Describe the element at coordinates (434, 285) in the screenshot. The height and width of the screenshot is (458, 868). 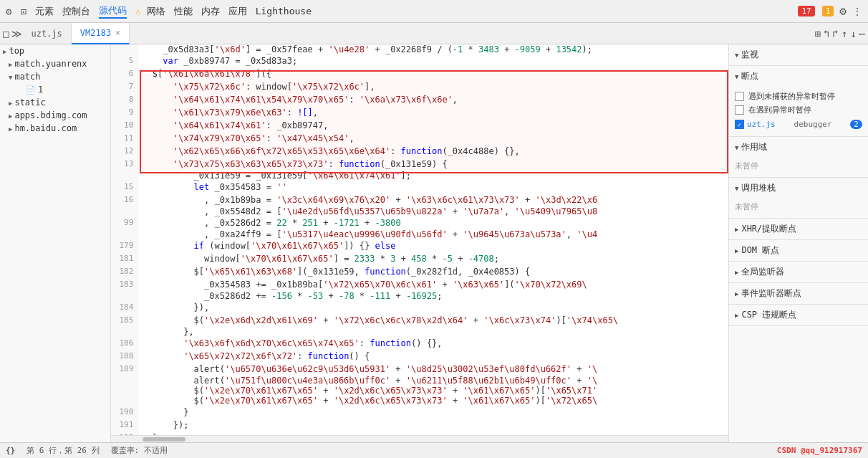
I see `line-content: _0x354583 += _0x1b89ba['\x72\x65\x70\x6c…` at that location.